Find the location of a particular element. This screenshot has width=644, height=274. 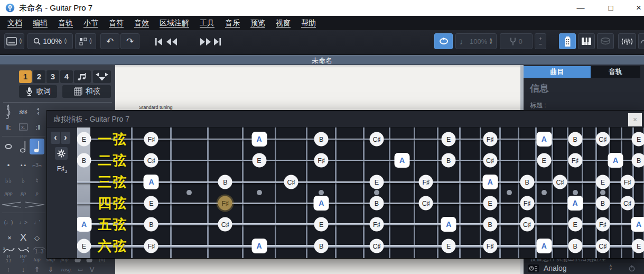

zoom-control: 100% ∧∨ is located at coordinates (50, 41).